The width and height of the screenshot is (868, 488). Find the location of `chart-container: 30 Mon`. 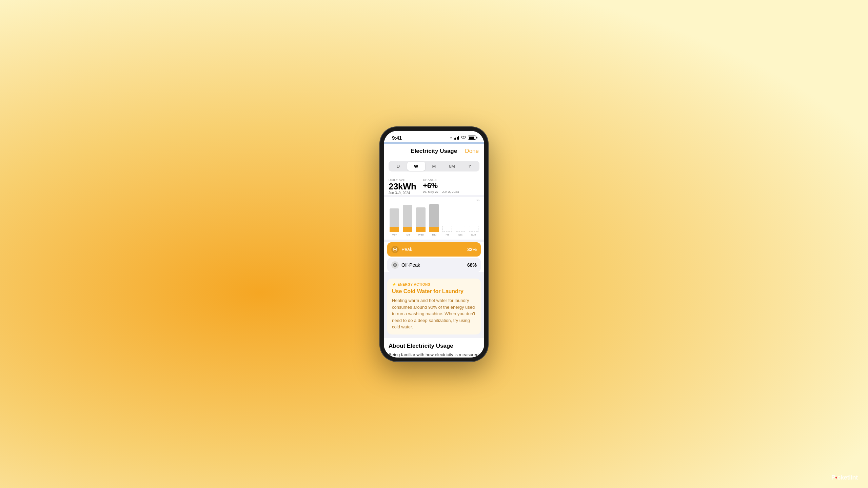

chart-container: 30 Mon is located at coordinates (434, 218).